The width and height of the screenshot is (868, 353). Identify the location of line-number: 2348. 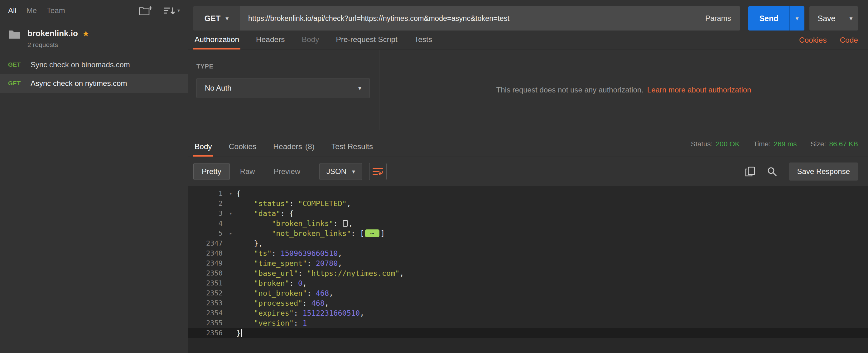
(207, 253).